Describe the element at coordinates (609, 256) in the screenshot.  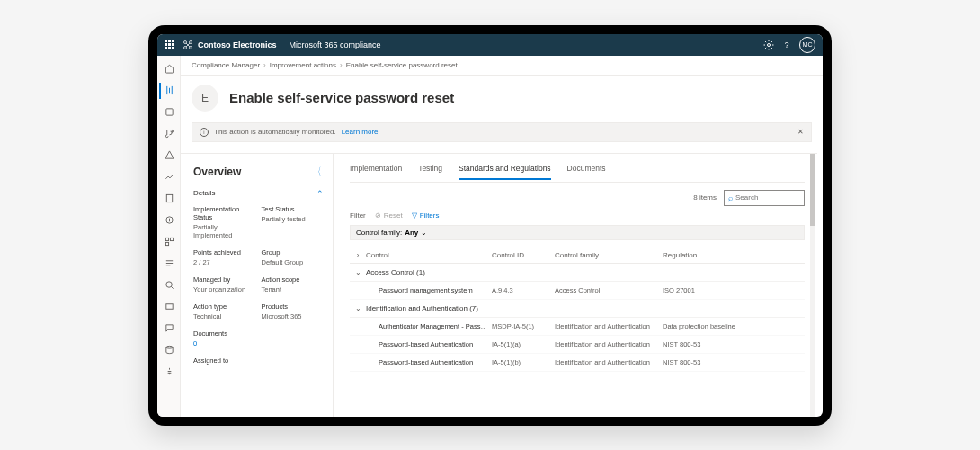
I see `col-control-family: Control family` at that location.